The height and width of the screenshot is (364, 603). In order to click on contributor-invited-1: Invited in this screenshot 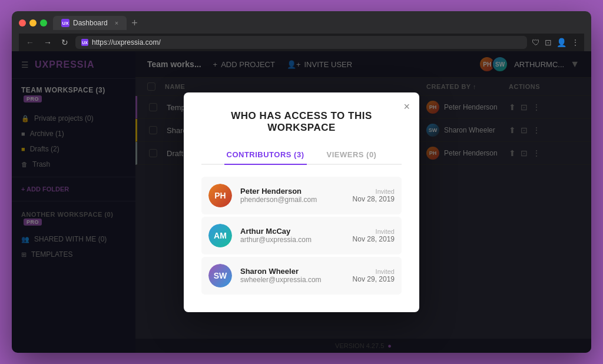, I will do `click(373, 191)`.